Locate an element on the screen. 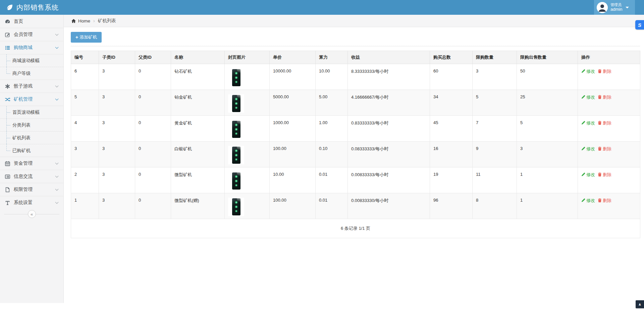  user-name: admin is located at coordinates (616, 9).